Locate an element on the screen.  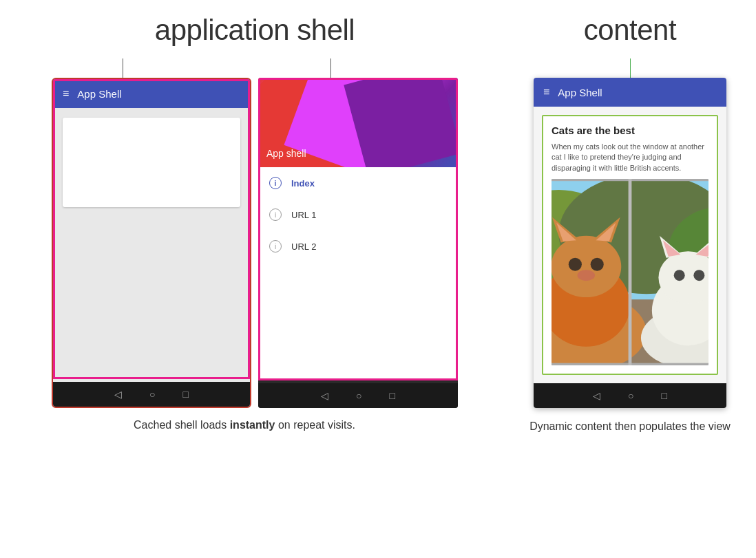
phone3-app-bar: ≡ App Shell is located at coordinates (630, 92).